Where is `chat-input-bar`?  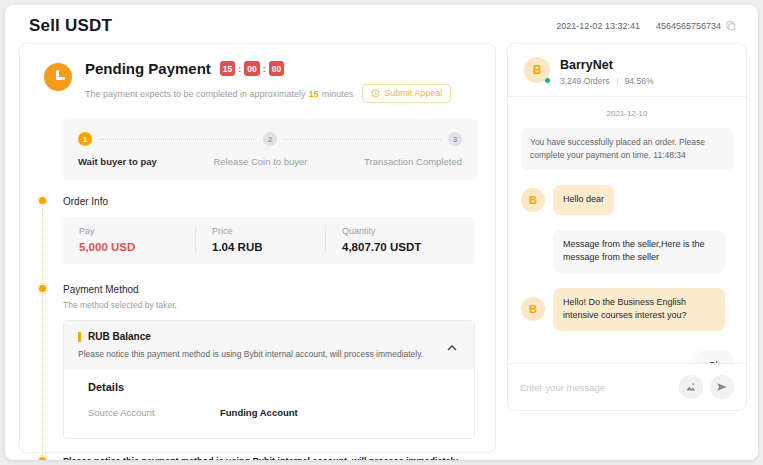
chat-input-bar is located at coordinates (627, 386).